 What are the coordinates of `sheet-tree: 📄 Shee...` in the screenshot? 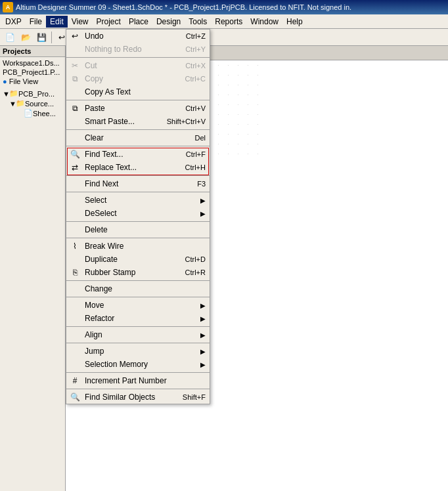 It's located at (33, 113).